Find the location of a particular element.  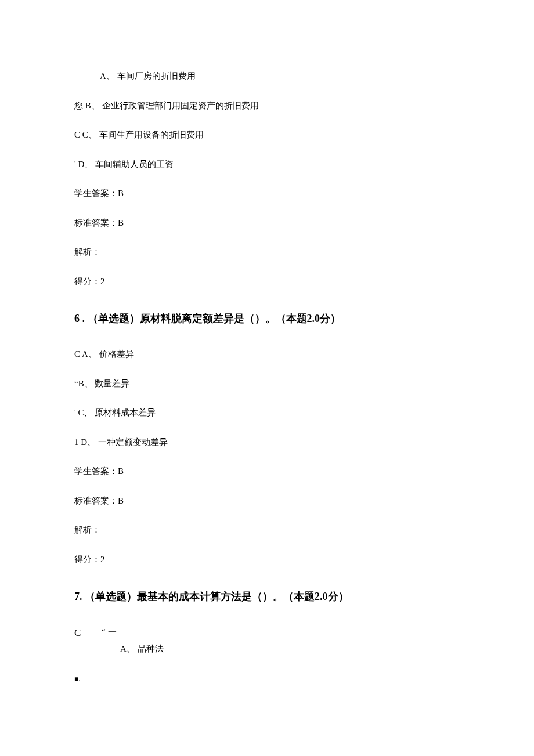

q7-first-line: “ 一 is located at coordinates (132, 632).